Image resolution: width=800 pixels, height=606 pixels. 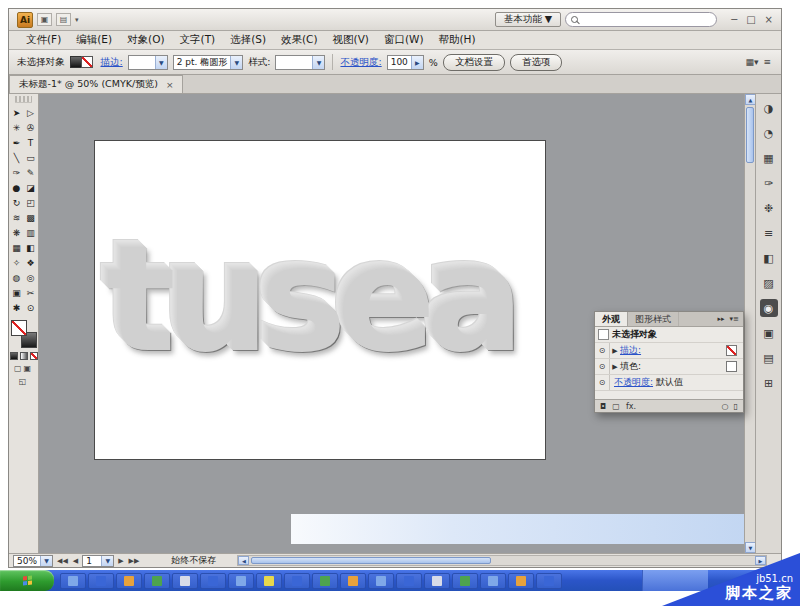 I want to click on appearance-row-fill: ⊙ ▶ 填色:, so click(x=669, y=367).